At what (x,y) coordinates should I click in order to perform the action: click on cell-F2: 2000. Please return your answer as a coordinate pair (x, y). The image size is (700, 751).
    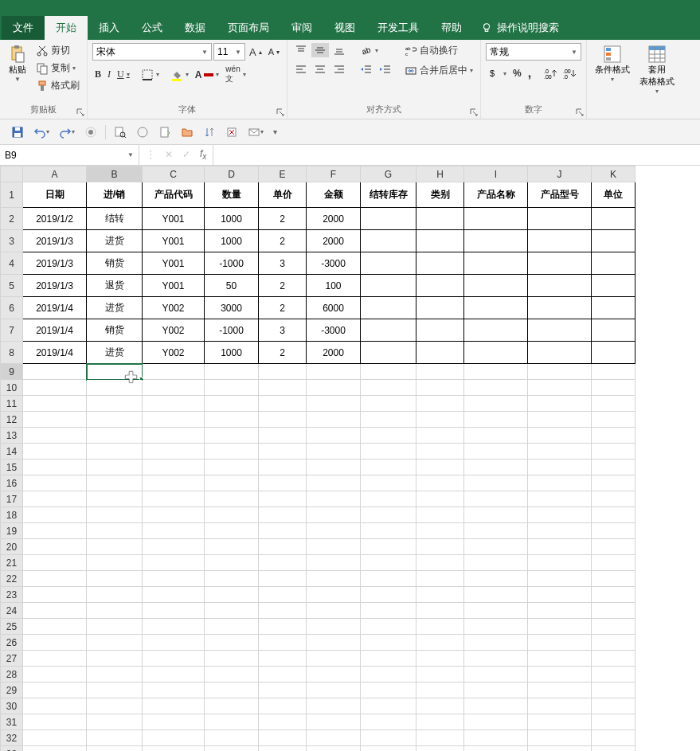
    Looking at the image, I should click on (334, 219).